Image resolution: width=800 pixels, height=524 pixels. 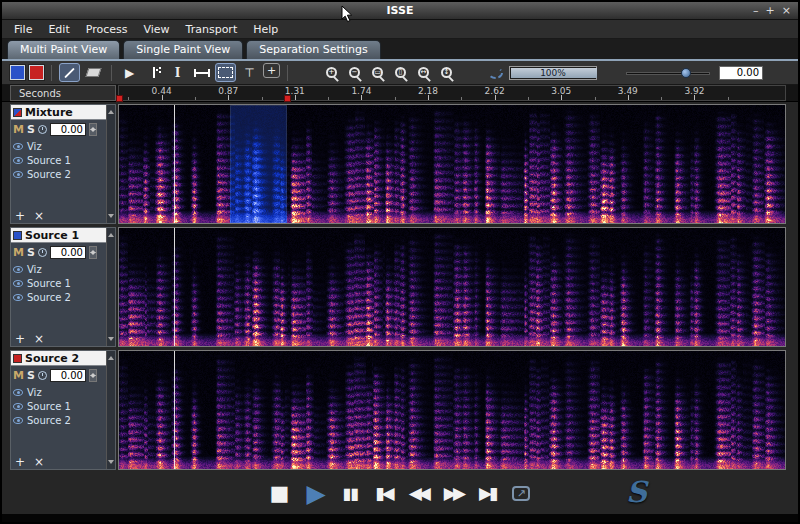 What do you see at coordinates (23, 30) in the screenshot?
I see `menu-item-file: File` at bounding box center [23, 30].